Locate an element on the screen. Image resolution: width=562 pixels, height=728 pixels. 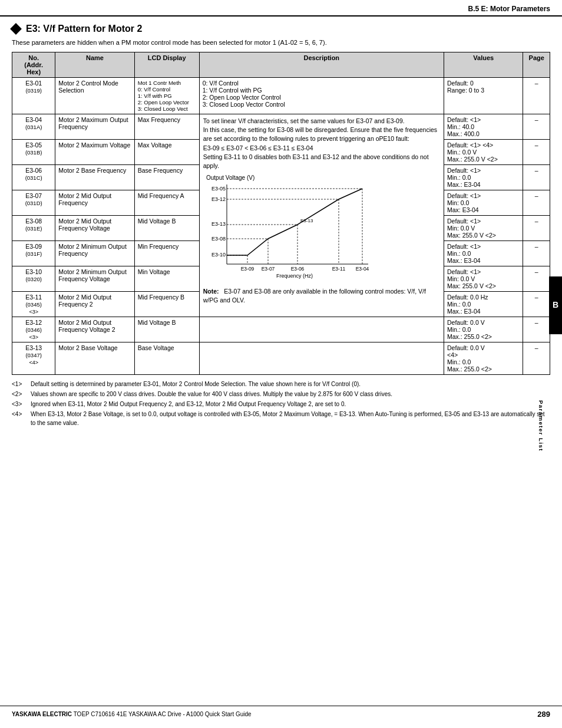
row-addr: E3-06(031C) is located at coordinates (34, 178).